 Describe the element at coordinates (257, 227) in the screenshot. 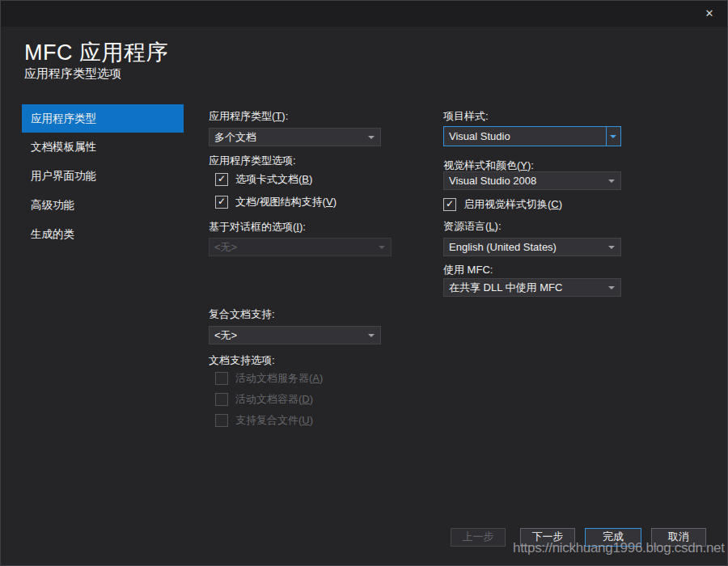

I see `dialog-based-options-label: 基于对话框的选项(I):` at that location.